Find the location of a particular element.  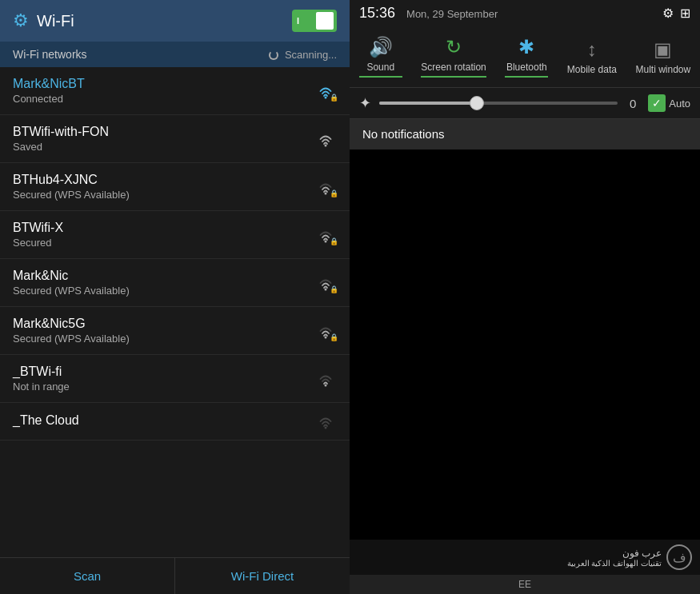

wifi-item-info: Mark&Nic5G Secured (WPS Available) is located at coordinates (163, 331).